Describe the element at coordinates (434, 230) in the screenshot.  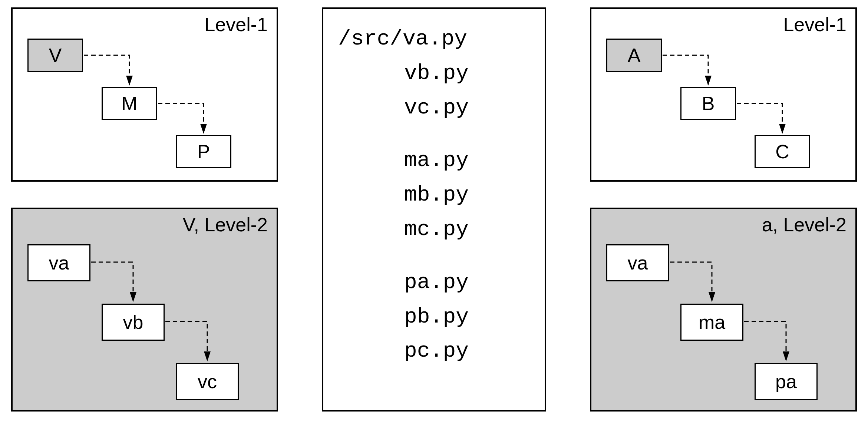
I see `file-line-mc: mc.py` at that location.